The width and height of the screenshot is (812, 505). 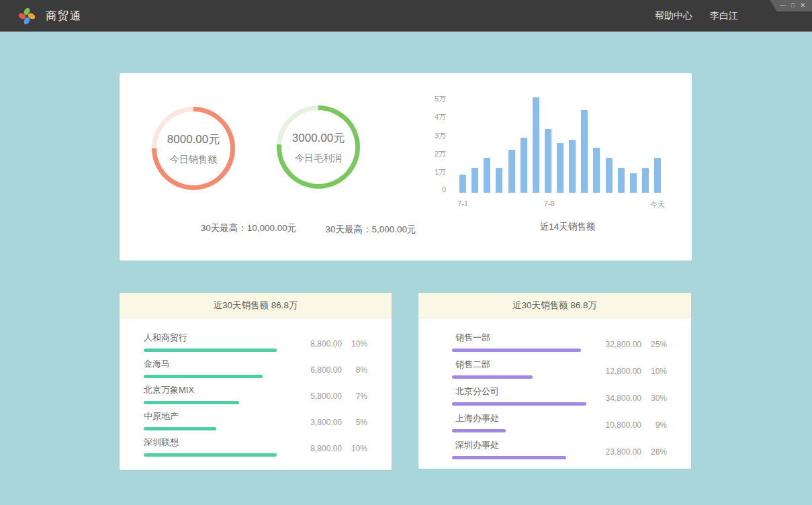 I want to click on sales-values: 23,800.00 26%, so click(x=633, y=452).